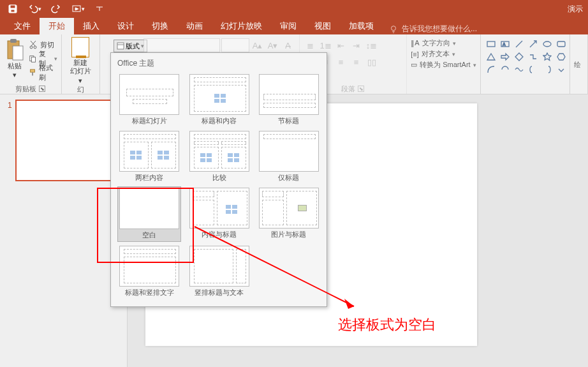  I want to click on shapes-gallery: A, so click(526, 57).